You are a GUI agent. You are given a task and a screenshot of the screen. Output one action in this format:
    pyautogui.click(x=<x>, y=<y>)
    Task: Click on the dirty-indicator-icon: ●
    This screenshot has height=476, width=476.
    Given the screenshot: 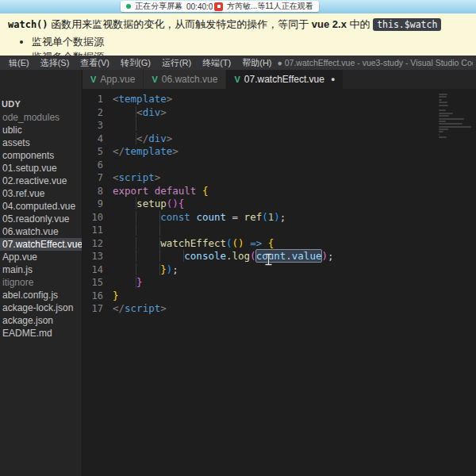 What is the action you would take?
    pyautogui.click(x=333, y=79)
    